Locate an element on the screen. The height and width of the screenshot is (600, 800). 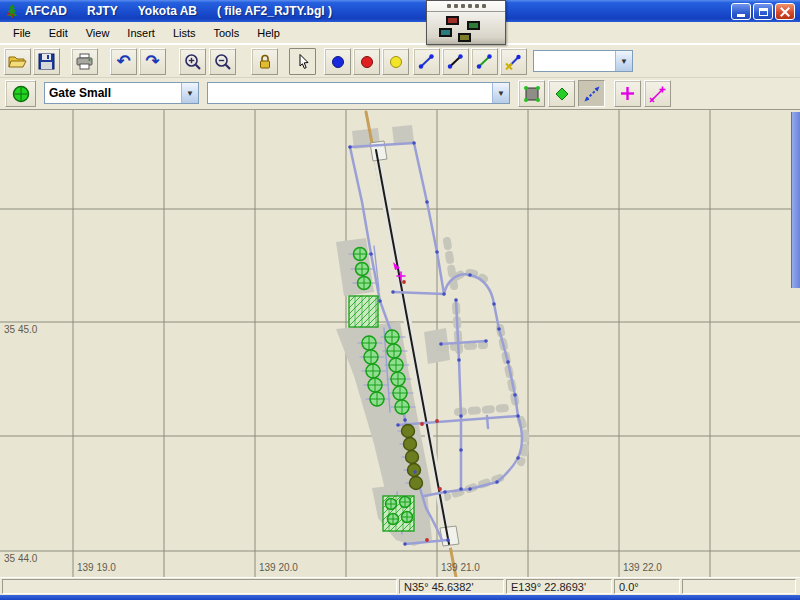
open-button is located at coordinates (18, 62).